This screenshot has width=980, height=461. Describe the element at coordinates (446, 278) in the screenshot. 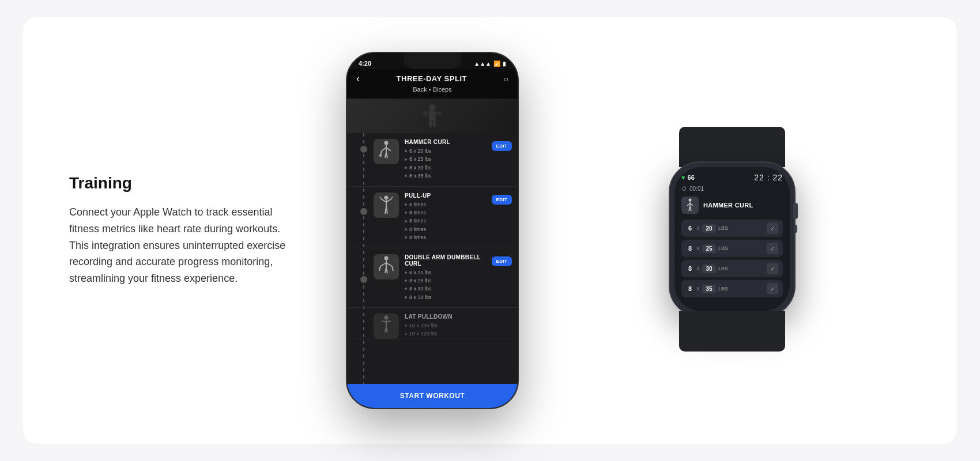

I see `exercise-info-3: DOUBLE ARM DUMBBELL CURL 6 x 20 lbs 8 x …` at that location.